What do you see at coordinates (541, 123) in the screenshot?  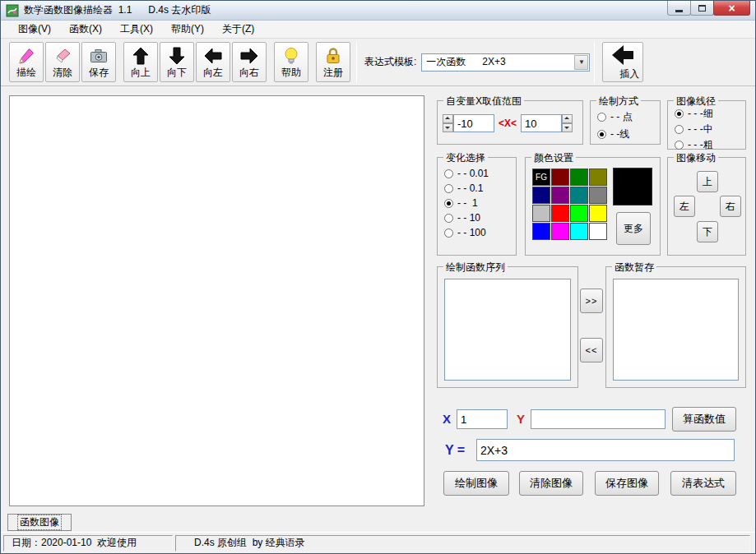 I see `x-max-input` at bounding box center [541, 123].